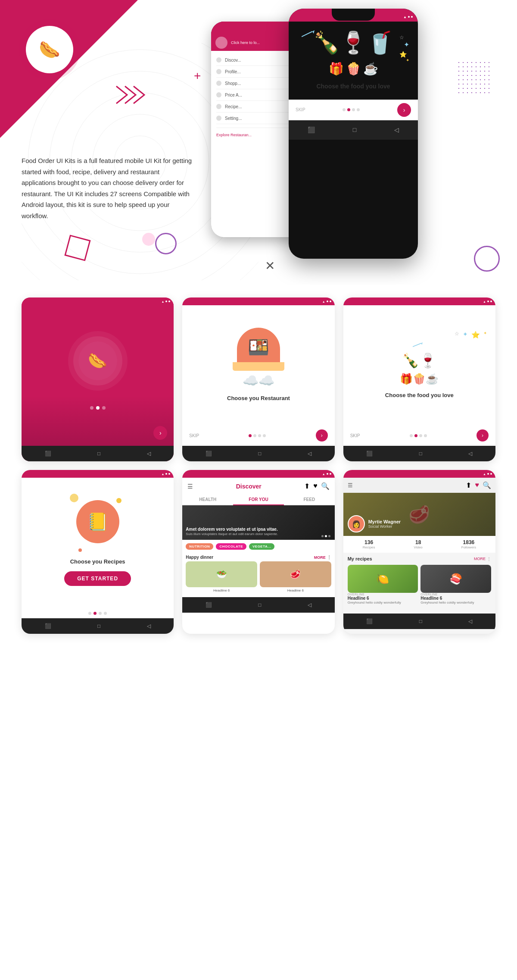  I want to click on pagination-dots, so click(351, 110).